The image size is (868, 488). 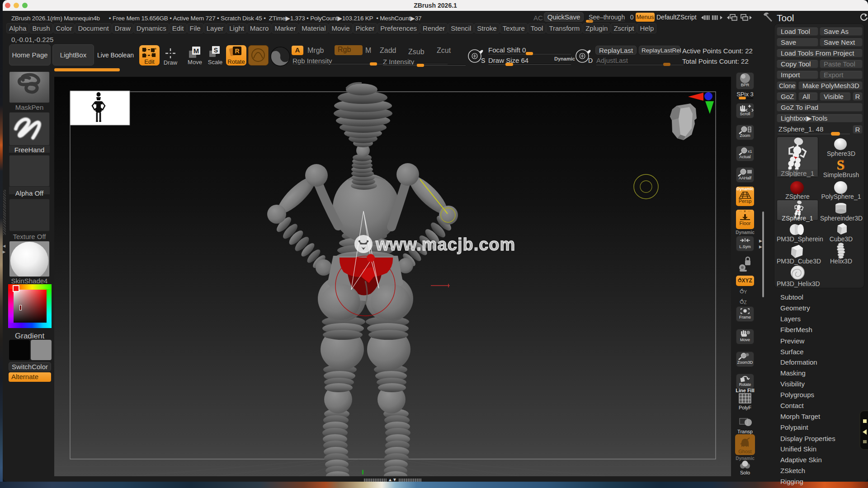 What do you see at coordinates (590, 61) in the screenshot?
I see `svg-text: D` at bounding box center [590, 61].